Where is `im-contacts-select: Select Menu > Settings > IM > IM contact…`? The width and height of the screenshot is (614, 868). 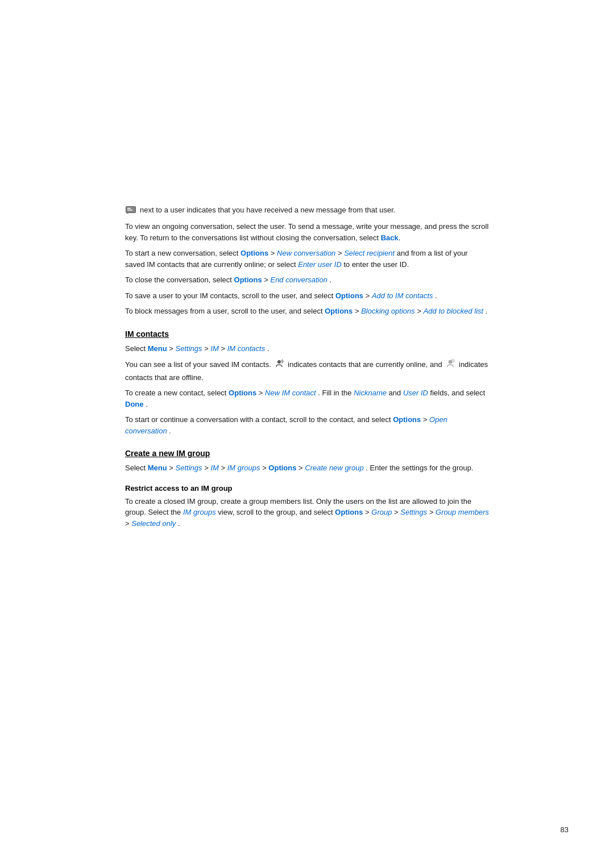 im-contacts-select: Select Menu > Settings > IM > IM contact… is located at coordinates (307, 349).